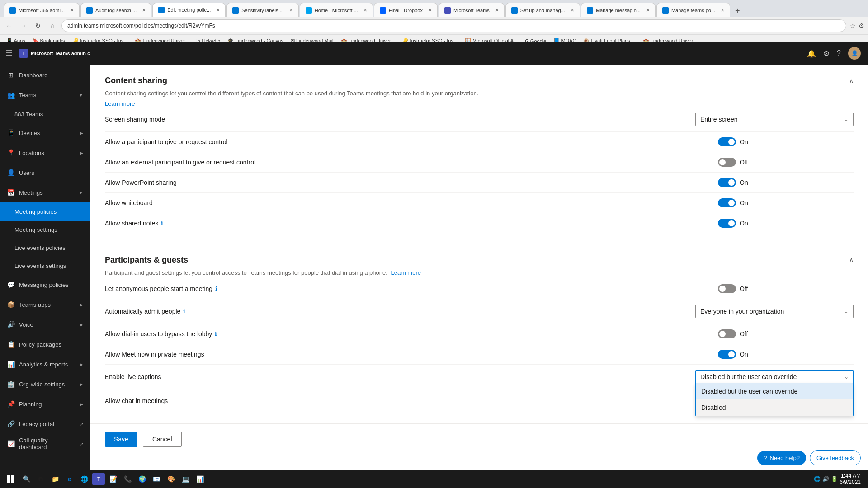 The height and width of the screenshot is (488, 868). Describe the element at coordinates (618, 10) in the screenshot. I see `tab-messaging: Manage messagin... ✕` at that location.